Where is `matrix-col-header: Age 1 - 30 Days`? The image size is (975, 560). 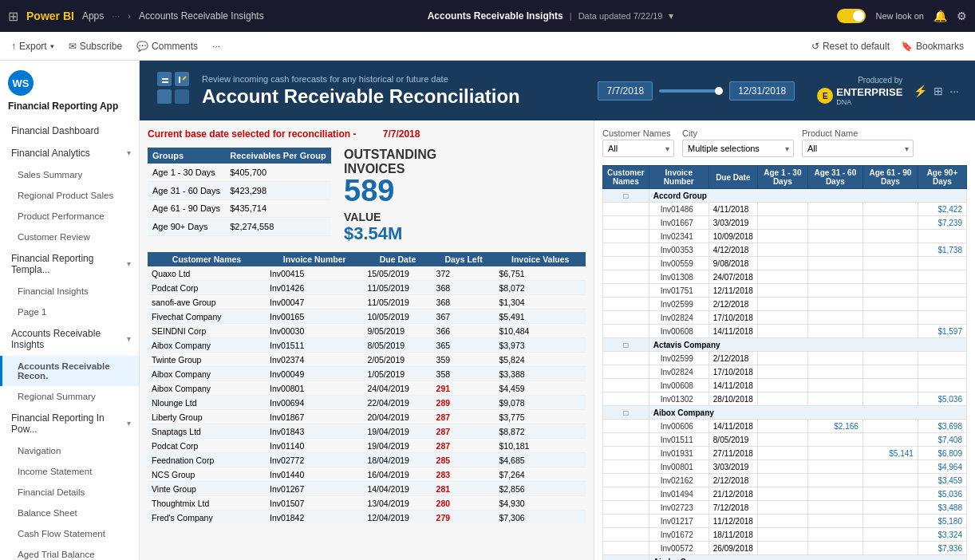 matrix-col-header: Age 1 - 30 Days is located at coordinates (782, 177).